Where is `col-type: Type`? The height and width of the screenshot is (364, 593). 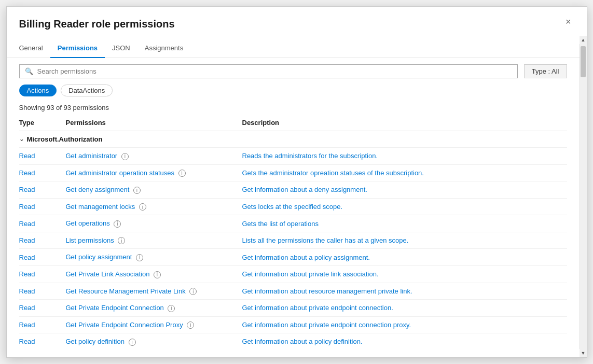
col-type: Type is located at coordinates (43, 123).